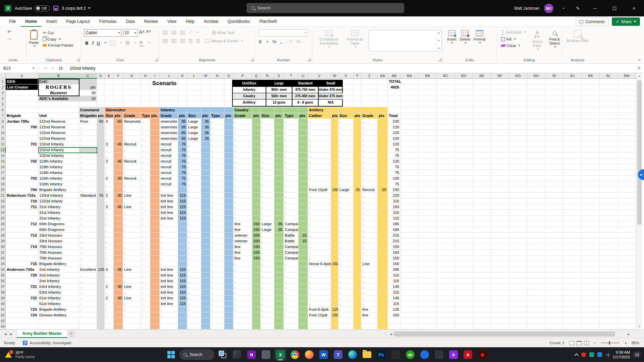 This screenshot has width=644, height=362. Describe the element at coordinates (22, 201) in the screenshot. I see `cell-A22: 710` at that location.